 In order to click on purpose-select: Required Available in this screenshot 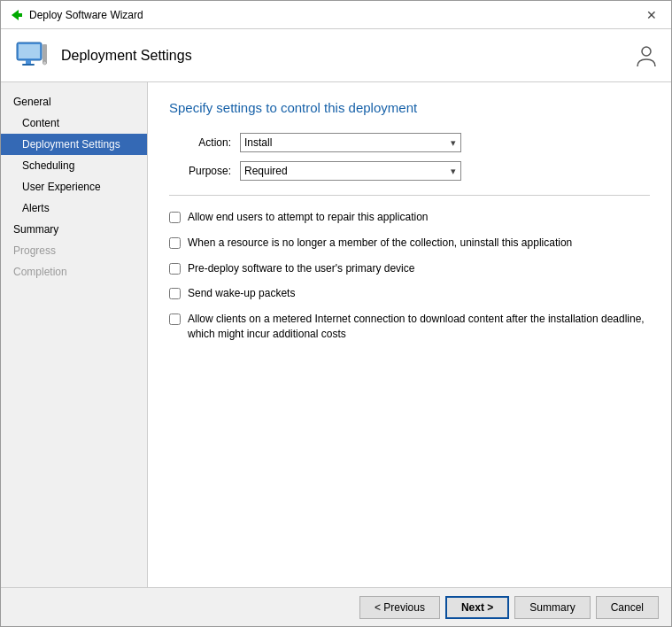, I will do `click(351, 171)`.